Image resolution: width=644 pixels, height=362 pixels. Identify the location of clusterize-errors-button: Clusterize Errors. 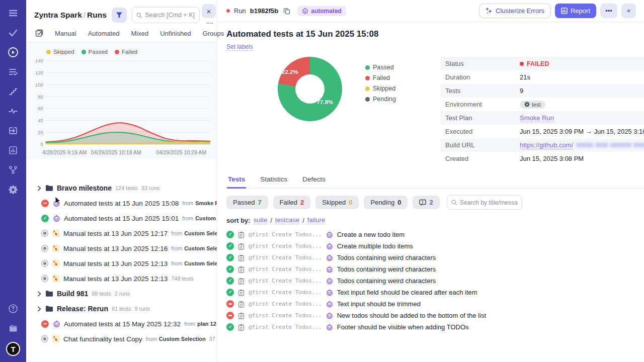
(515, 11).